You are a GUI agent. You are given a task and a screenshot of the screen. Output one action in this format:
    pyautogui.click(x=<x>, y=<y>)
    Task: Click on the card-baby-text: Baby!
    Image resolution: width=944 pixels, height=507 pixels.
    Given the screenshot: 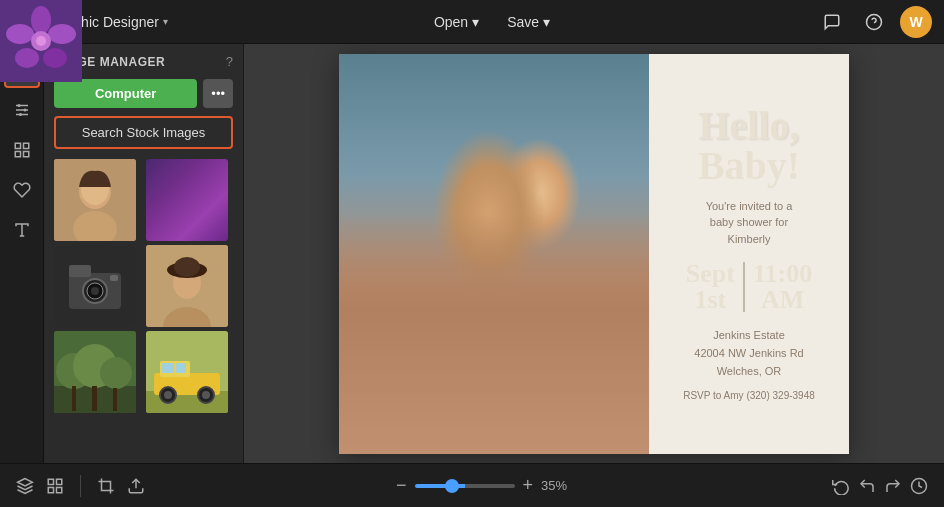 What is the action you would take?
    pyautogui.click(x=749, y=166)
    